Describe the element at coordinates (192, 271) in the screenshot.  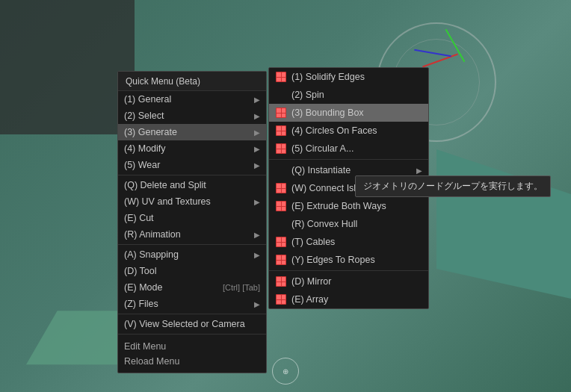
I see `menu-item-tool: (D) Tool` at that location.